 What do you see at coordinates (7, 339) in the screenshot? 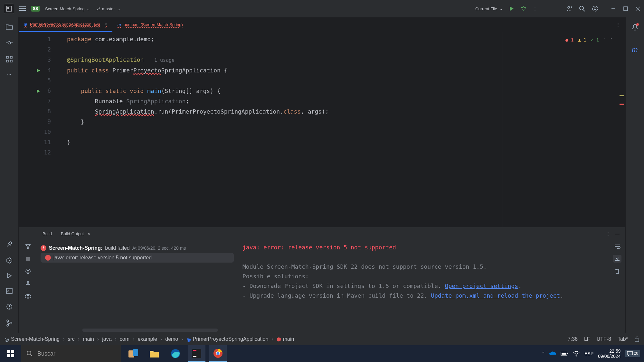
I see `nav-target-icon: ◎` at bounding box center [7, 339].